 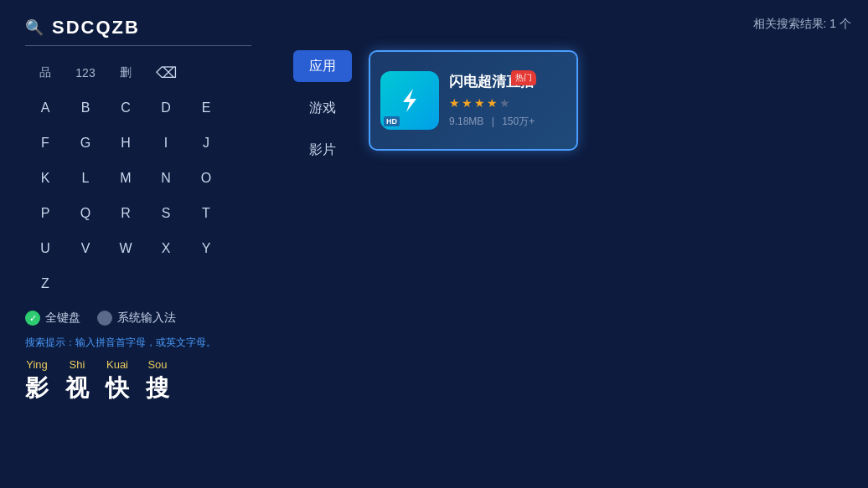 I want to click on key-L: L, so click(x=85, y=178).